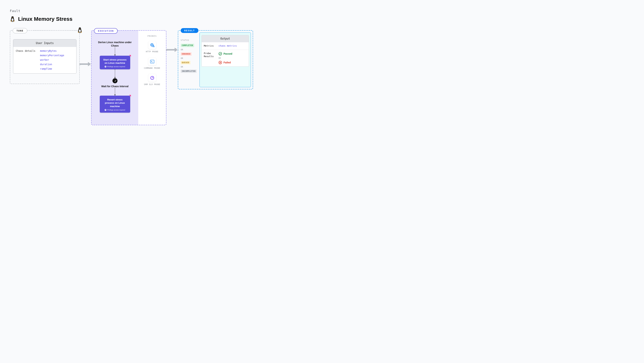 The width and height of the screenshot is (644, 363). What do you see at coordinates (152, 78) in the screenshot?
I see `probes-pane: PROBES HTTP PROBE COMMAND PROBE SRM SLO …` at bounding box center [152, 78].